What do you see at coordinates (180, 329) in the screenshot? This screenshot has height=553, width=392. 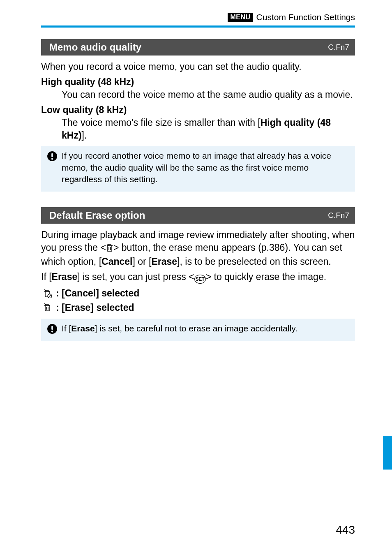 I see `caution-text: If [Erase] is set, be careful not to era…` at bounding box center [180, 329].